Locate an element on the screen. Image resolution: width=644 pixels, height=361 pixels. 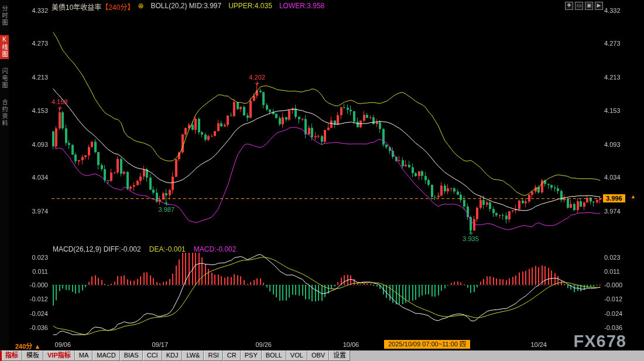
toolbar-button-boll: BOLL is located at coordinates (274, 356).